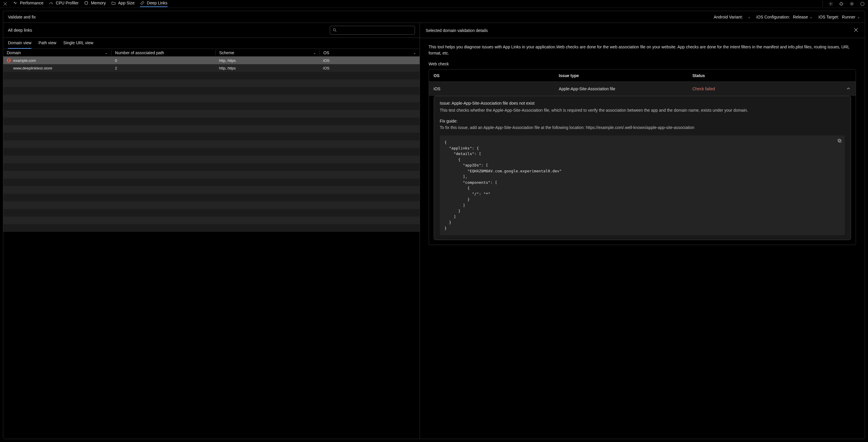  I want to click on th-paths-label: Number of associated path, so click(140, 53).